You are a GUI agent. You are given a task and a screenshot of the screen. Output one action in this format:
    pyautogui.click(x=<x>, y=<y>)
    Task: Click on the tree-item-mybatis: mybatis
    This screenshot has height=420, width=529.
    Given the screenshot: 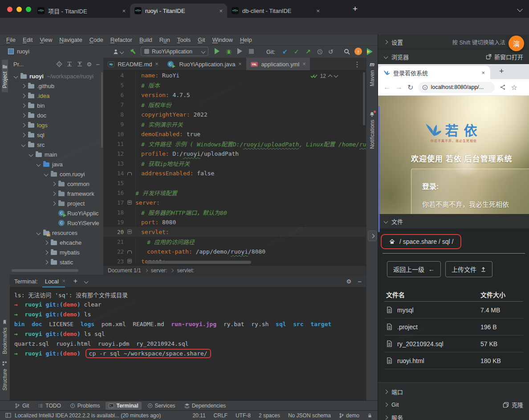 What is the action you would take?
    pyautogui.click(x=56, y=252)
    